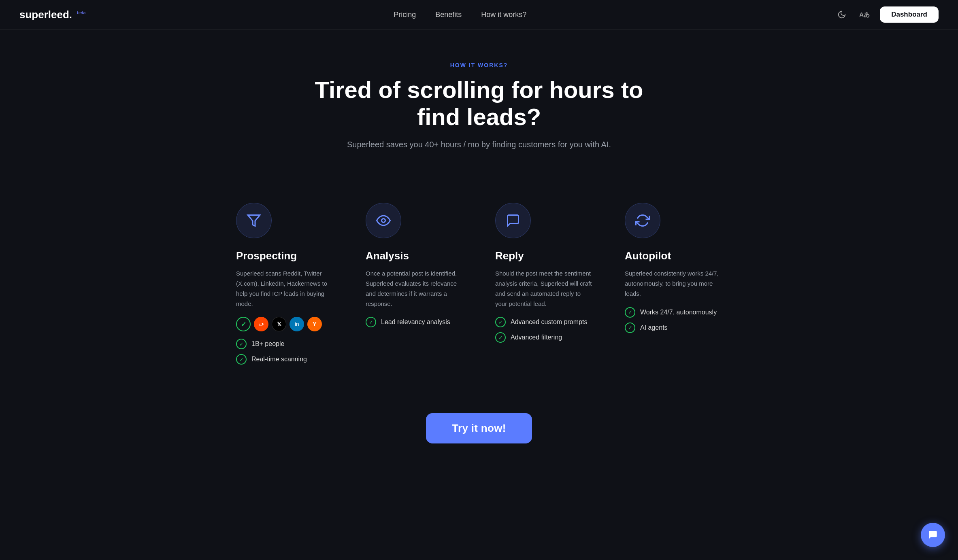 Image resolution: width=958 pixels, height=560 pixels. I want to click on check-icon-1: ✓, so click(241, 359).